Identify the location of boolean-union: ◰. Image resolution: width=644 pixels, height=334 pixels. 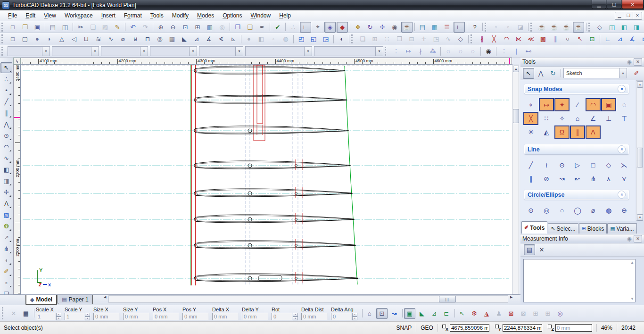
(301, 39).